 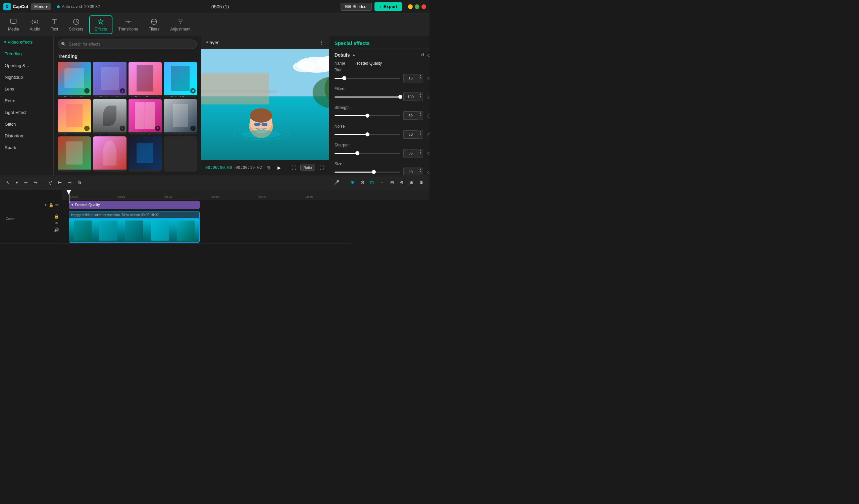 What do you see at coordinates (265, 43) in the screenshot?
I see `player-header: Player ⋮` at bounding box center [265, 43].